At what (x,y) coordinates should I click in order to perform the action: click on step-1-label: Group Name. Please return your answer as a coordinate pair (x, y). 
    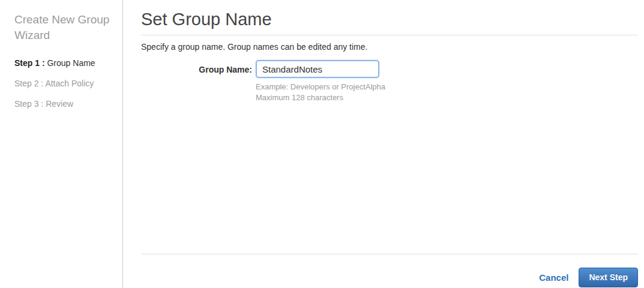
    Looking at the image, I should click on (71, 63).